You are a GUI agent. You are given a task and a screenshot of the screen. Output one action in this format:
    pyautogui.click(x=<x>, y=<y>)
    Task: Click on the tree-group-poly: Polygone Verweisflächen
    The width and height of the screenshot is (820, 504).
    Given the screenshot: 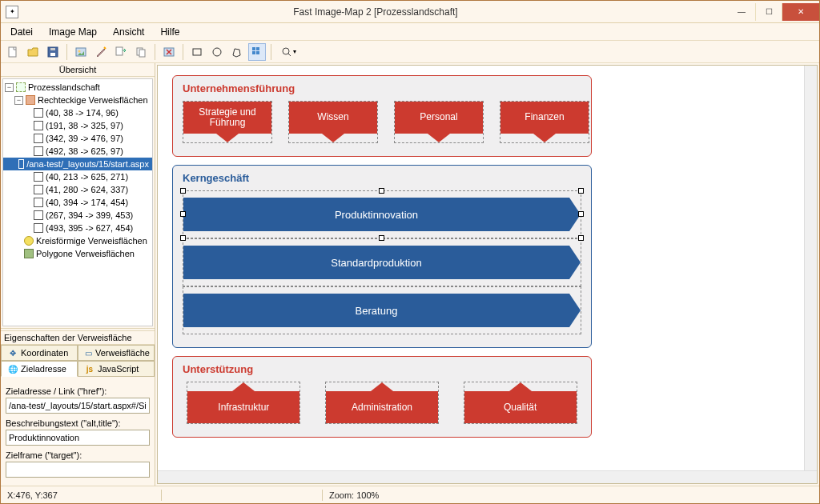 What is the action you would take?
    pyautogui.click(x=78, y=254)
    